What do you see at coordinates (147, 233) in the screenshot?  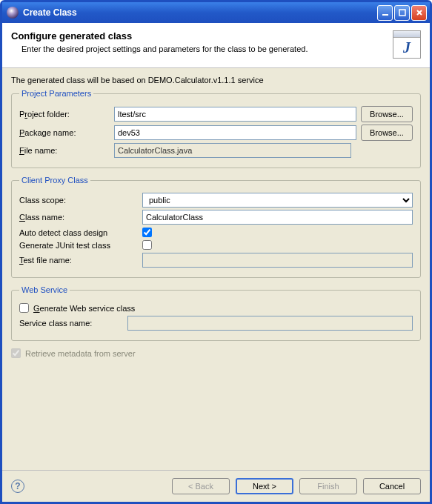 I see `auto-detect-checkbox` at bounding box center [147, 233].